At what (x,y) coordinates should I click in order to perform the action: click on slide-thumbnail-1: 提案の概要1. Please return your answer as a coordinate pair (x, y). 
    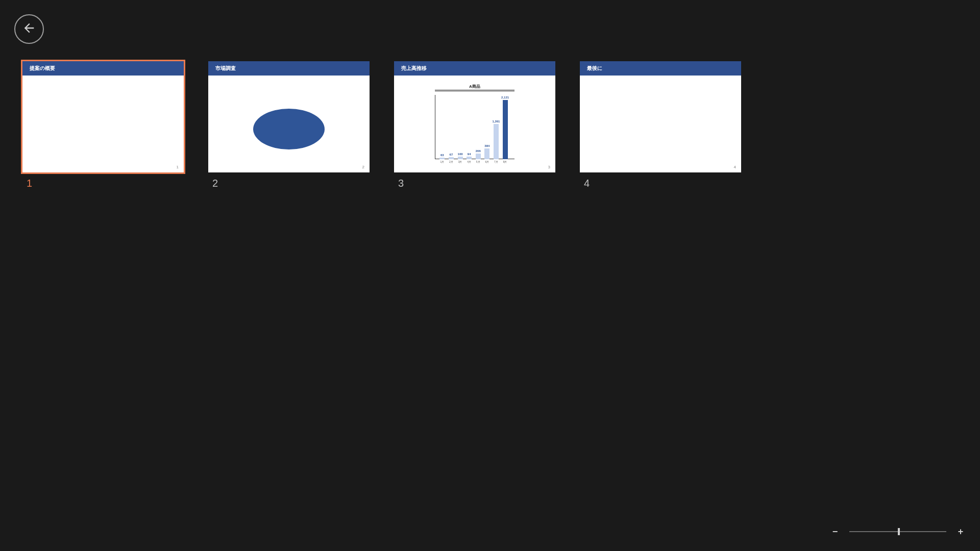
    Looking at the image, I should click on (103, 117).